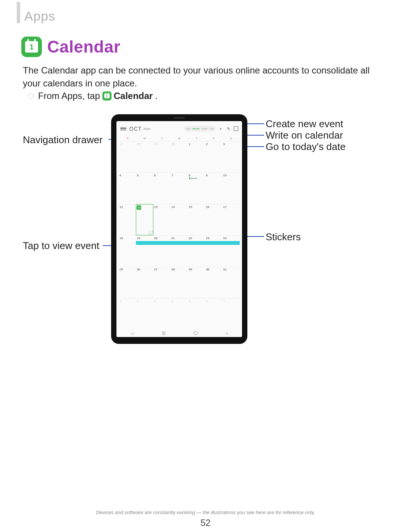  What do you see at coordinates (179, 129) in the screenshot?
I see `calendar-top-bar: OCT 2020 Year Month Week Day + ✎` at bounding box center [179, 129].